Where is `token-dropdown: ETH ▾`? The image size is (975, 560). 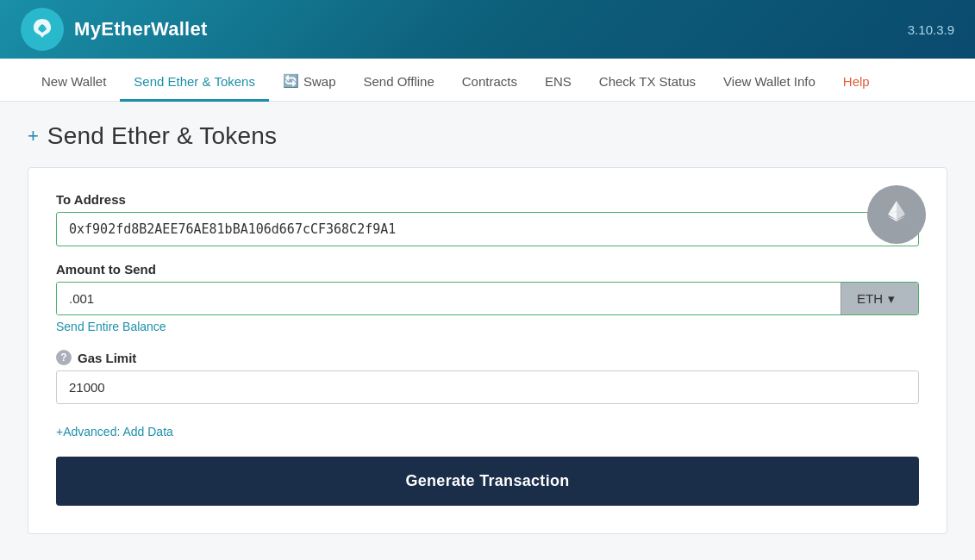
token-dropdown: ETH ▾ is located at coordinates (879, 298).